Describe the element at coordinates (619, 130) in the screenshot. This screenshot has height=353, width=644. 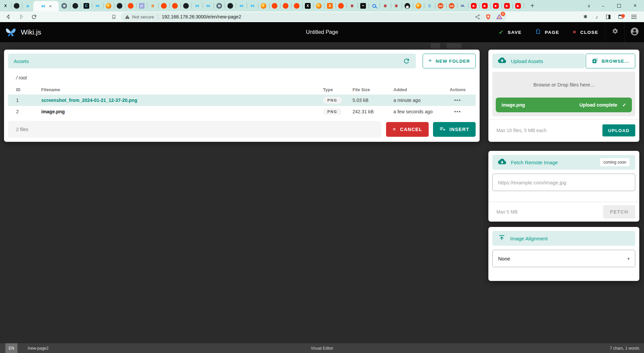
I see `upload-button: UPLOAD` at that location.